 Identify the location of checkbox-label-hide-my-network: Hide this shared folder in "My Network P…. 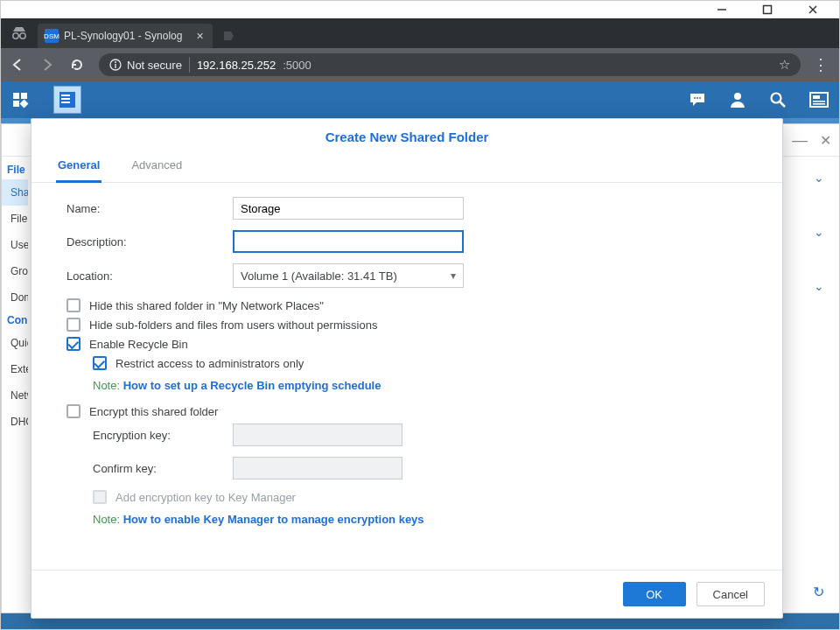
(206, 306).